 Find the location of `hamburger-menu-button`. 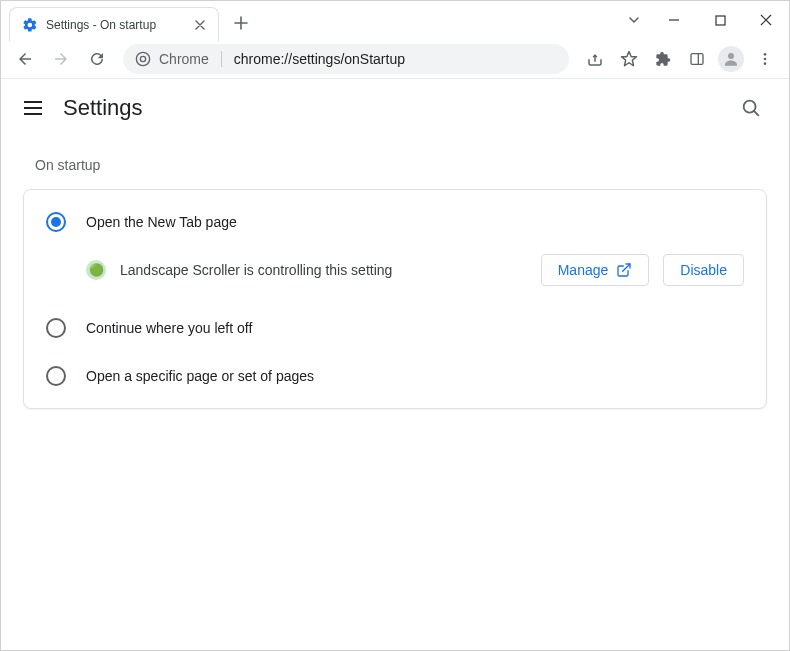

hamburger-menu-button is located at coordinates (33, 108).